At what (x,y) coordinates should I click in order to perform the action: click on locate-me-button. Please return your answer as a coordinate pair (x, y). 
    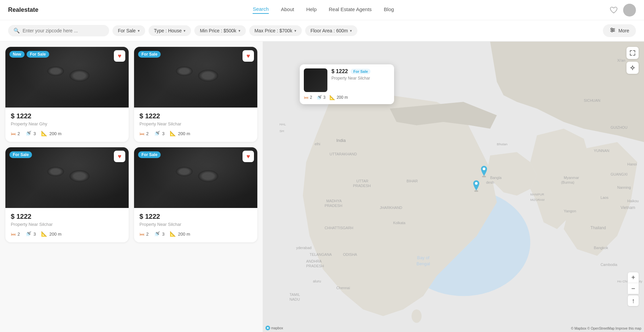
    Looking at the image, I should click on (633, 68).